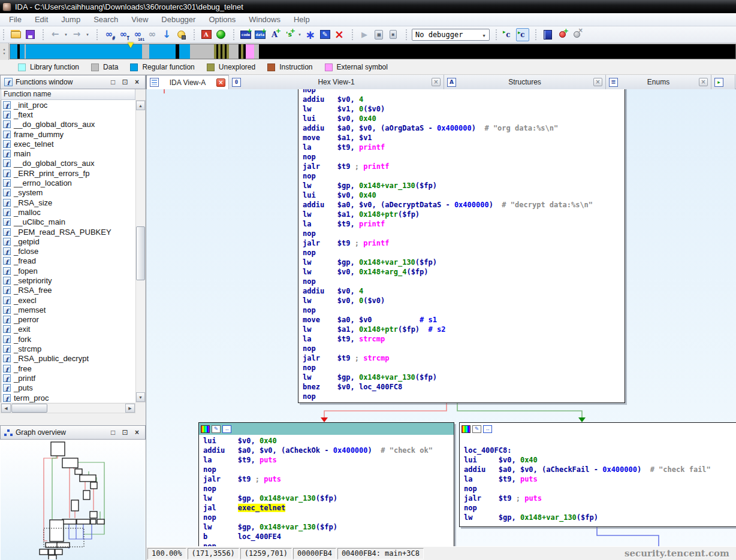 This screenshot has height=560, width=736. Describe the element at coordinates (337, 82) in the screenshot. I see `tab-hex-view: Hex View-1` at that location.